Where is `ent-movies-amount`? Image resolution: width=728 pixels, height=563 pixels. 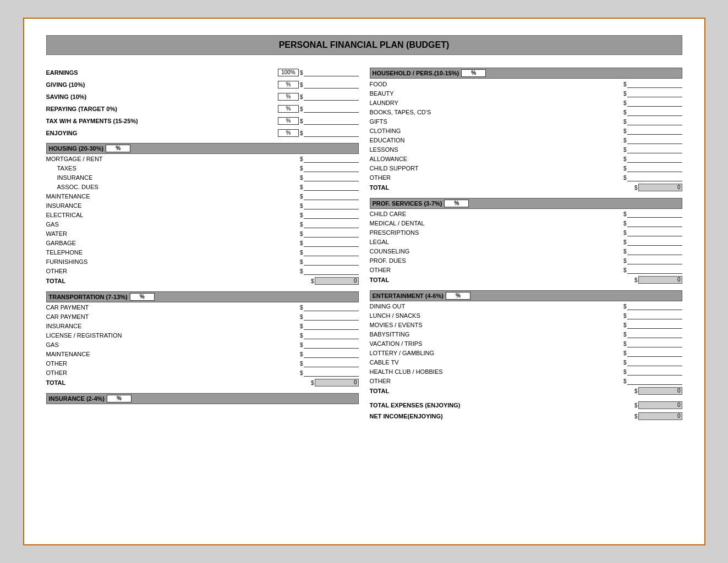 ent-movies-amount is located at coordinates (655, 325).